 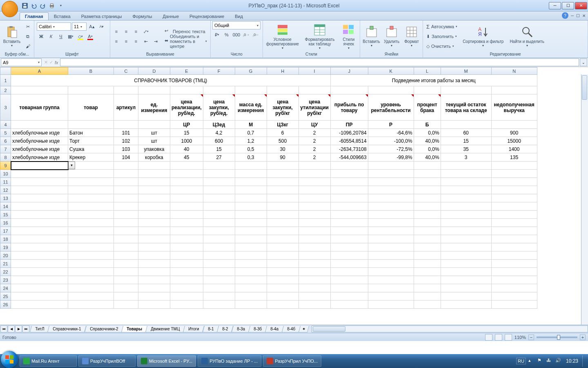 What do you see at coordinates (154, 247) in the screenshot?
I see `cell-19-D` at bounding box center [154, 247].